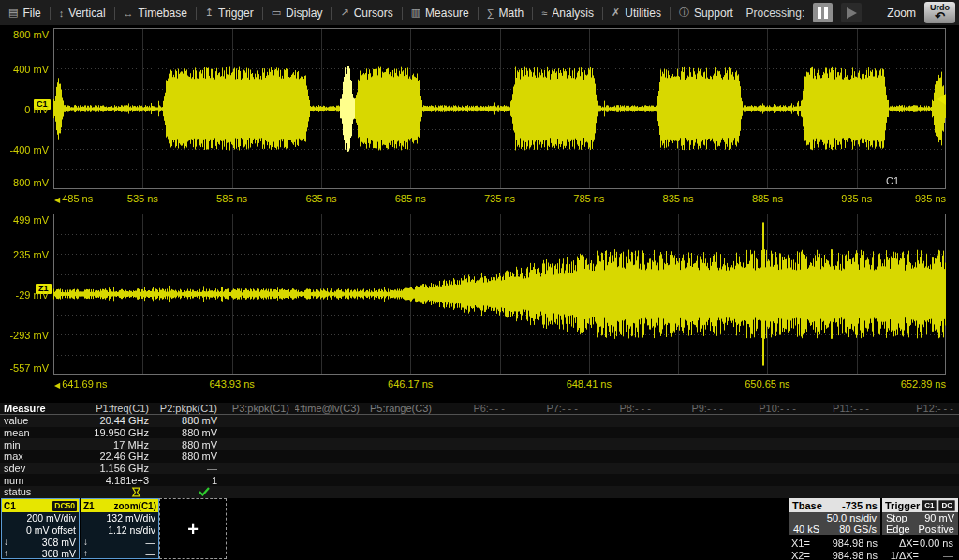 Image resolution: width=959 pixels, height=560 pixels. Describe the element at coordinates (897, 518) in the screenshot. I see `trigger-mode: Stop` at that location.